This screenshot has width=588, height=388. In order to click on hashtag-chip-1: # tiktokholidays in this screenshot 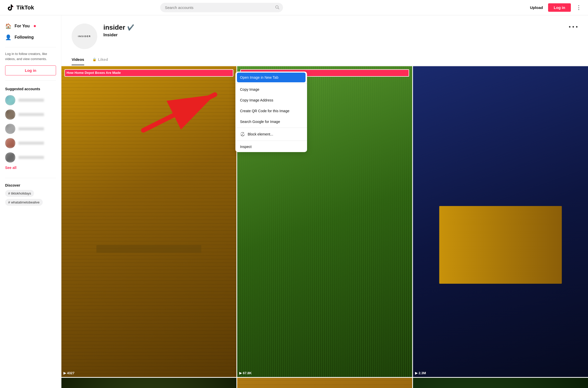, I will do `click(19, 193)`.